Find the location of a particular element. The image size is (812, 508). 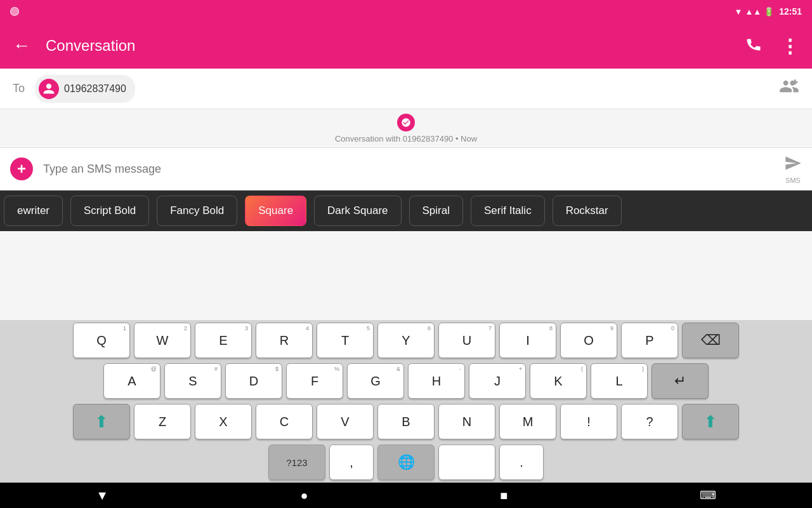

send-icon is located at coordinates (793, 165).